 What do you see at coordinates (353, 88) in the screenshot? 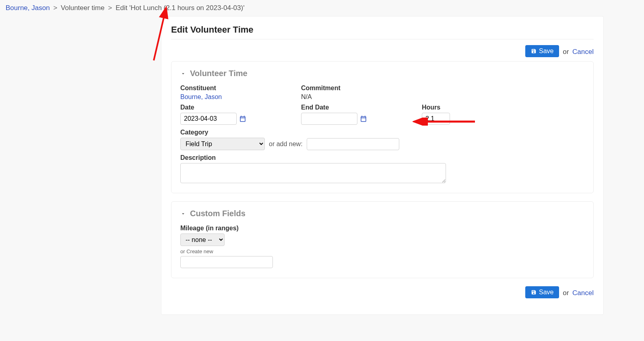
I see `commitment-label: Commitment` at bounding box center [353, 88].